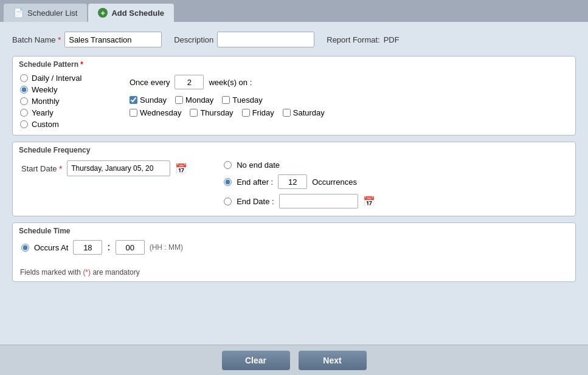 This screenshot has height=375, width=588. What do you see at coordinates (63, 101) in the screenshot?
I see `pattern-options: Daily / Interval Weekly Monthly Yearly C…` at bounding box center [63, 101].